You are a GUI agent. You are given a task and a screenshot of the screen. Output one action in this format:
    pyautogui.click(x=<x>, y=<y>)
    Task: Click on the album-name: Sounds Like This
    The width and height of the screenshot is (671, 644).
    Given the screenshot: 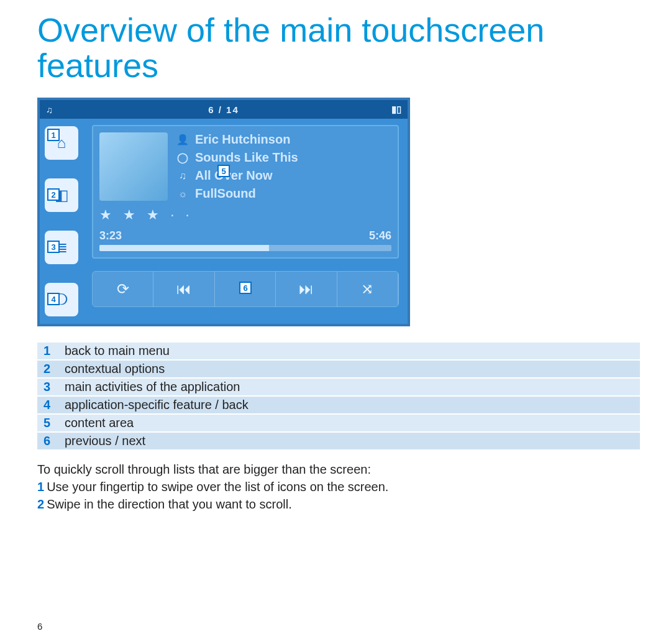 What is the action you would take?
    pyautogui.click(x=247, y=158)
    